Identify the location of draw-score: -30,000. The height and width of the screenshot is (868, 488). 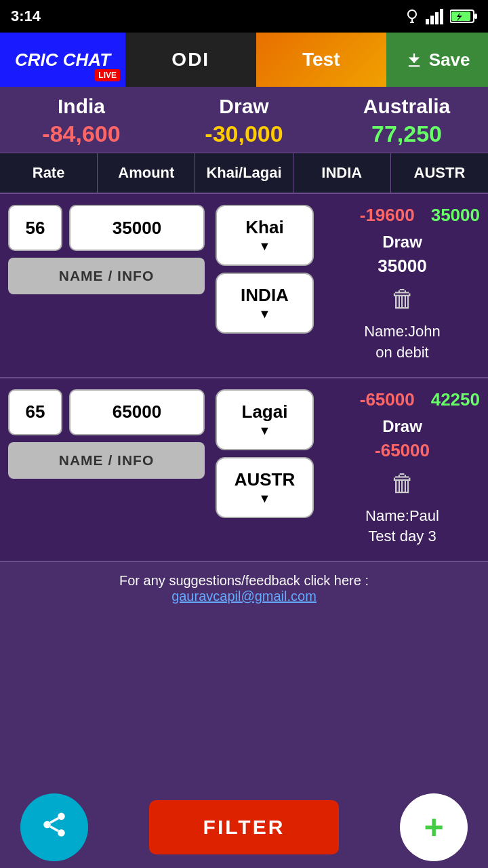
(244, 134).